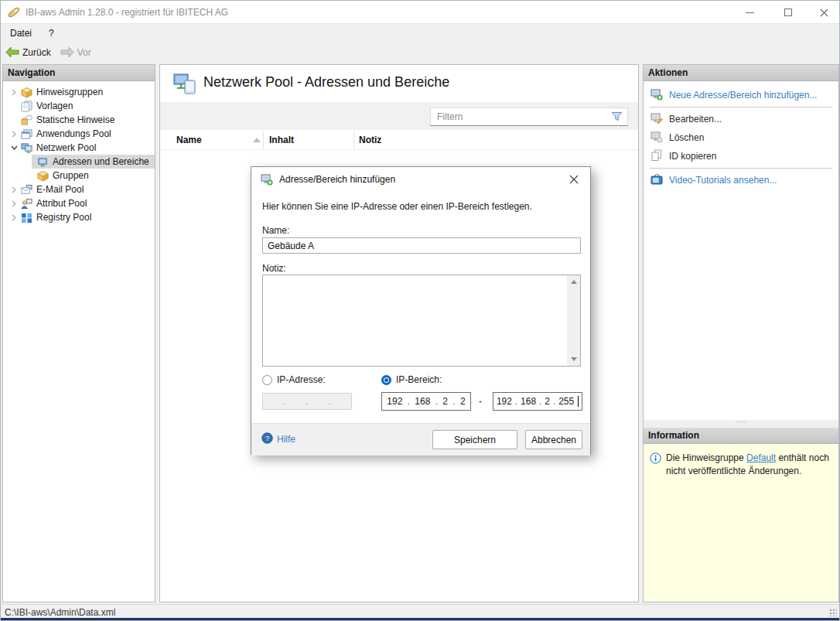  What do you see at coordinates (574, 281) in the screenshot?
I see `scroll-up-icon` at bounding box center [574, 281].